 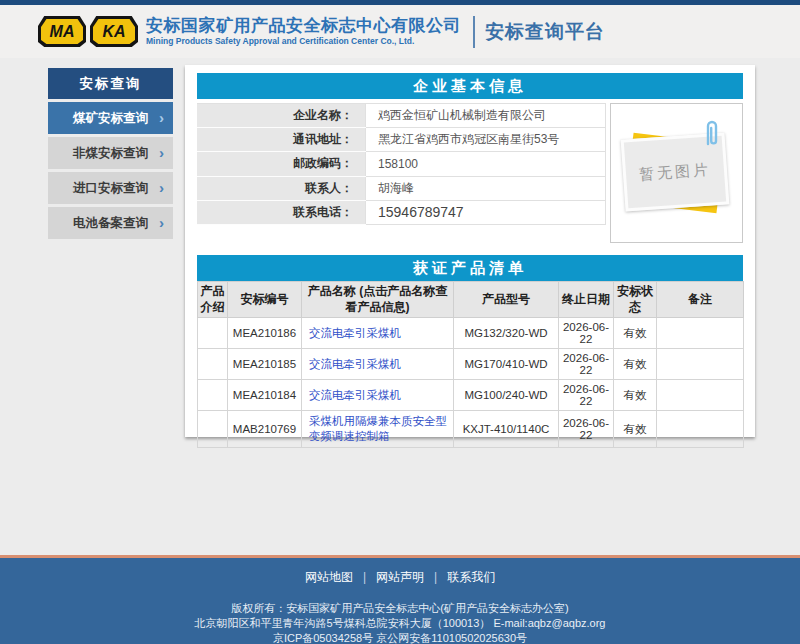 I want to click on sidebar-header: 安标查询, so click(x=110, y=84).